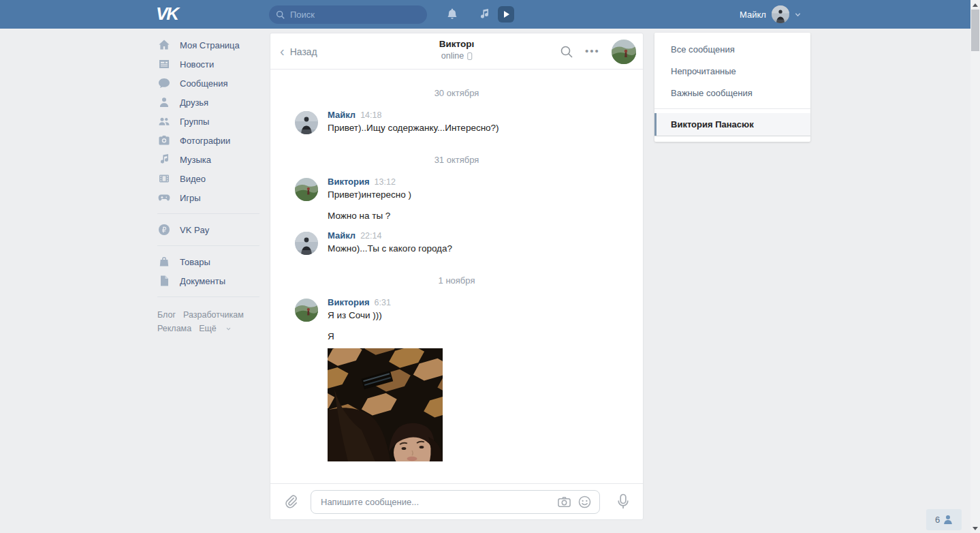 Image resolution: width=980 pixels, height=533 pixels. What do you see at coordinates (208, 121) in the screenshot?
I see `sidebar-item-groups: Группы` at bounding box center [208, 121].